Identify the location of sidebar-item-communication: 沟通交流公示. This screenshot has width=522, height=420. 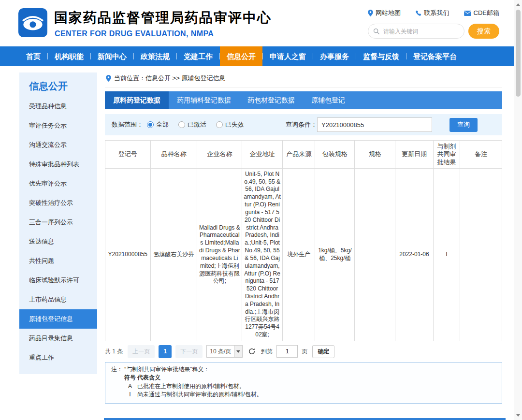
(58, 145).